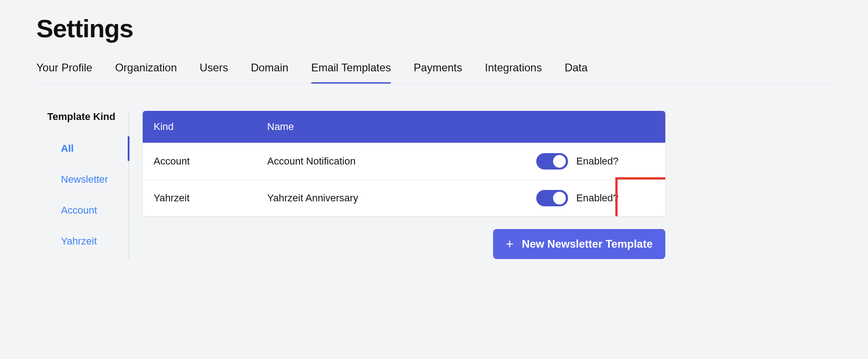 This screenshot has width=868, height=359. I want to click on new-newsletter-template-button: + New Newsletter Template, so click(579, 244).